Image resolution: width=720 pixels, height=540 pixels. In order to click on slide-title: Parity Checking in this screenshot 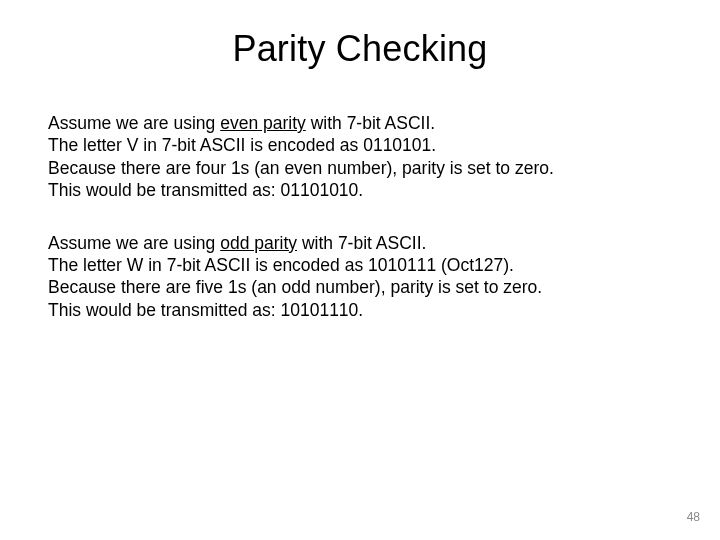, I will do `click(360, 49)`.